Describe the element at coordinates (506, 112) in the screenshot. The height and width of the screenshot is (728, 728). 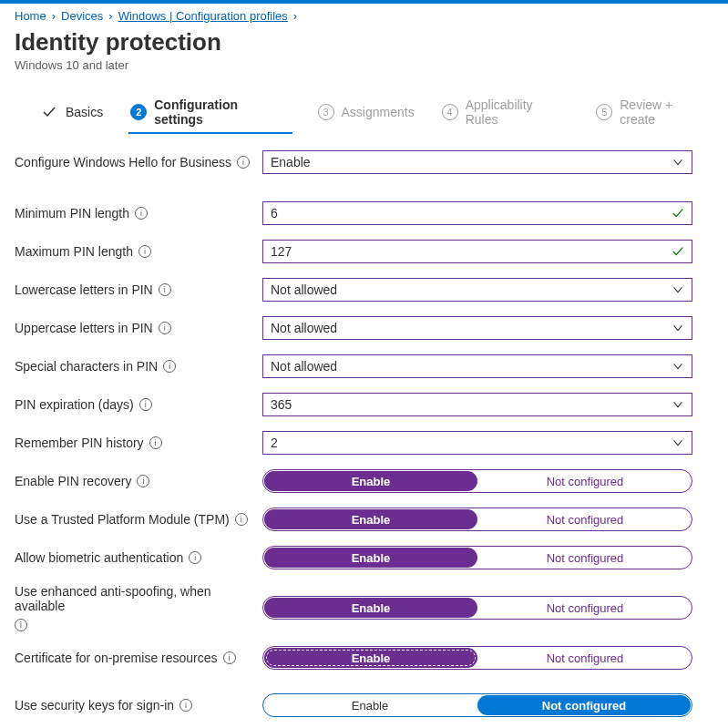
I see `tab-applicability-rules: 4 Applicability Rules` at that location.